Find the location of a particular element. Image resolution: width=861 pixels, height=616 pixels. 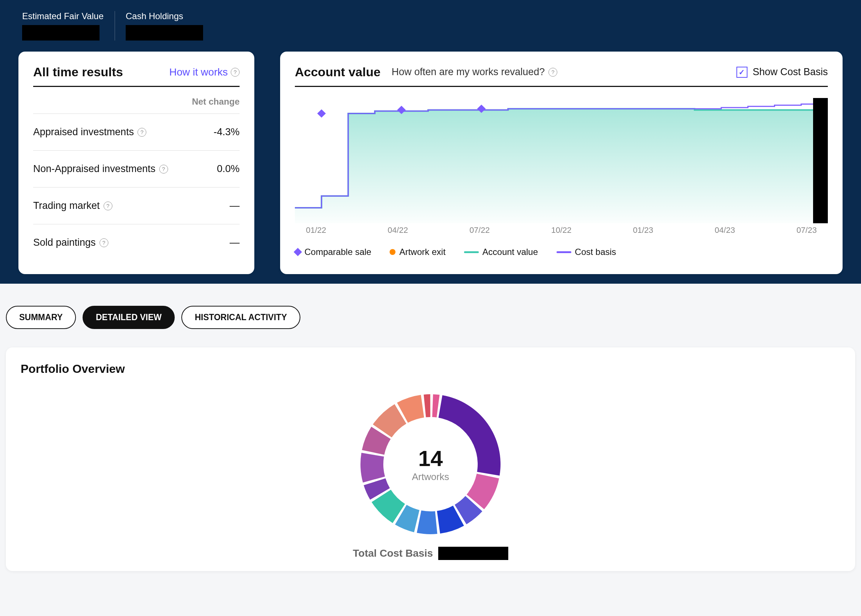

checkbox-icon: ✓ is located at coordinates (742, 72).